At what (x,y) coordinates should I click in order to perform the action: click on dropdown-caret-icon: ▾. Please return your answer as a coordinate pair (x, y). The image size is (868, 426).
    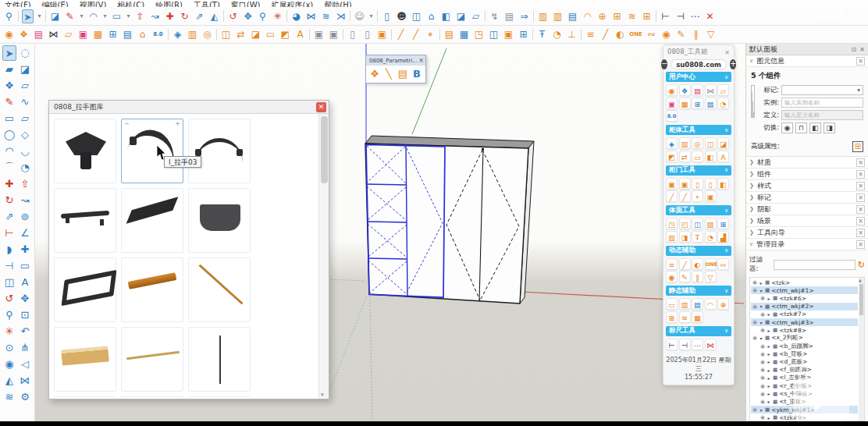
    Looking at the image, I should click on (128, 16).